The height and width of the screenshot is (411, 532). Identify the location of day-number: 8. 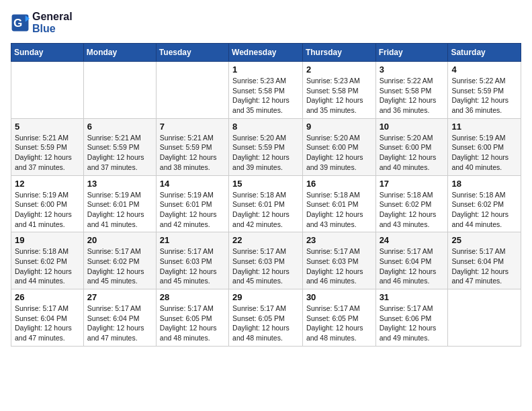
(266, 126).